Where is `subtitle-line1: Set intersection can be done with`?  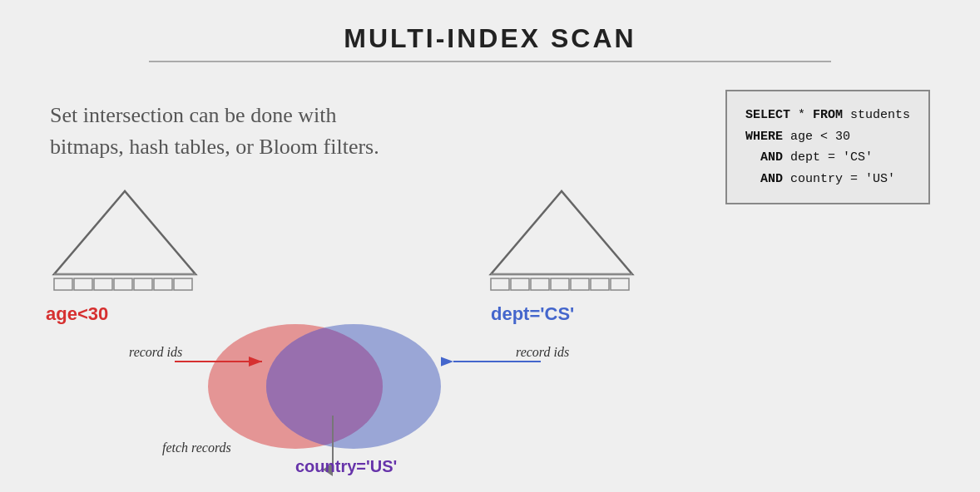 subtitle-line1: Set intersection can be done with is located at coordinates (193, 115).